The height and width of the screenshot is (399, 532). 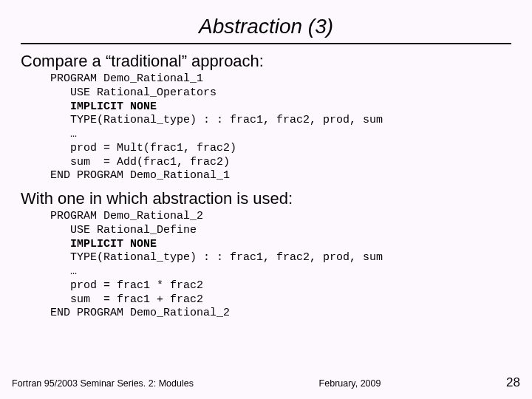 What do you see at coordinates (127, 300) in the screenshot?
I see `code-line: sum = frac1 + frac2` at bounding box center [127, 300].